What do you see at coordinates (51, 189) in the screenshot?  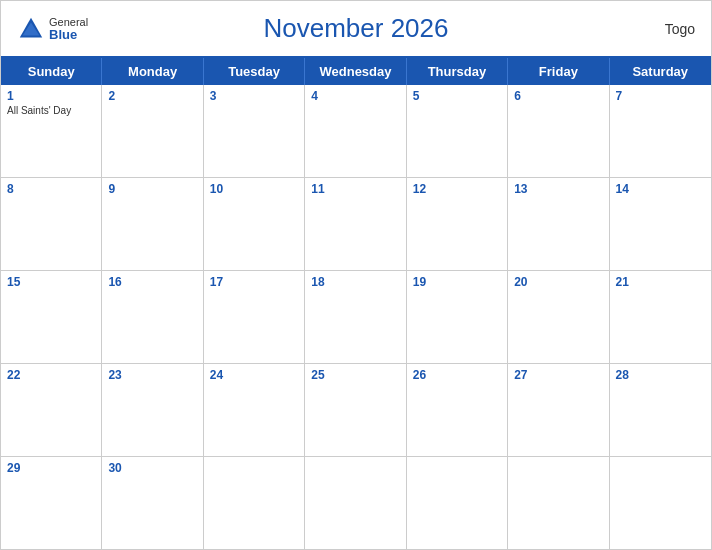 I see `day-number: 8` at bounding box center [51, 189].